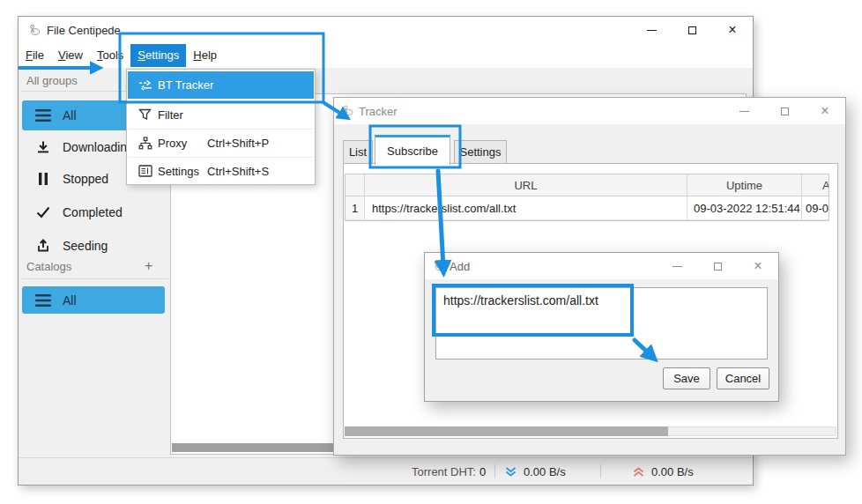 This screenshot has width=862, height=504. Describe the element at coordinates (815, 185) in the screenshot. I see `col-header-extra: A` at that location.